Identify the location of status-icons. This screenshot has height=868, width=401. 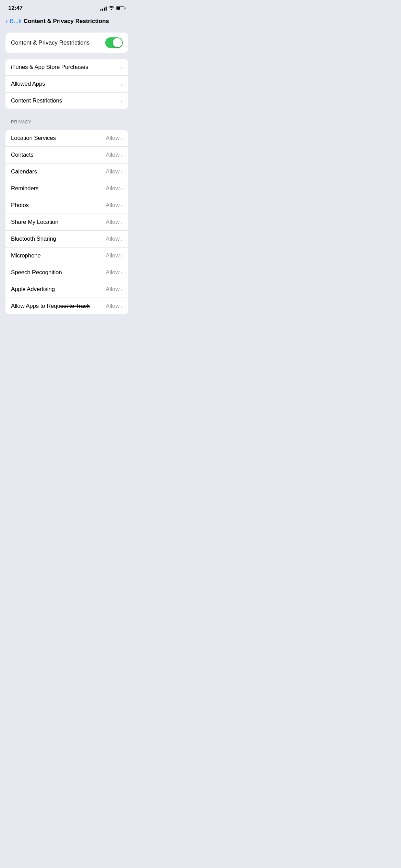
(113, 8).